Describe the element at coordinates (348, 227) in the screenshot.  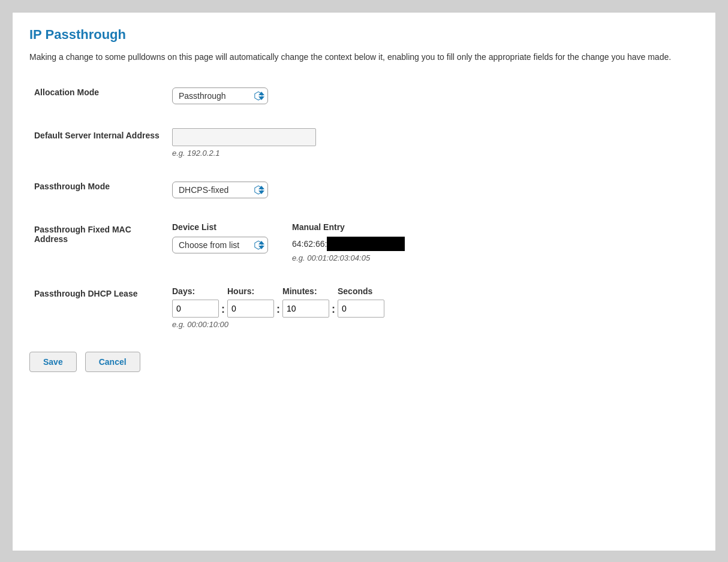
I see `manual-entry-label: Manual Entry` at that location.